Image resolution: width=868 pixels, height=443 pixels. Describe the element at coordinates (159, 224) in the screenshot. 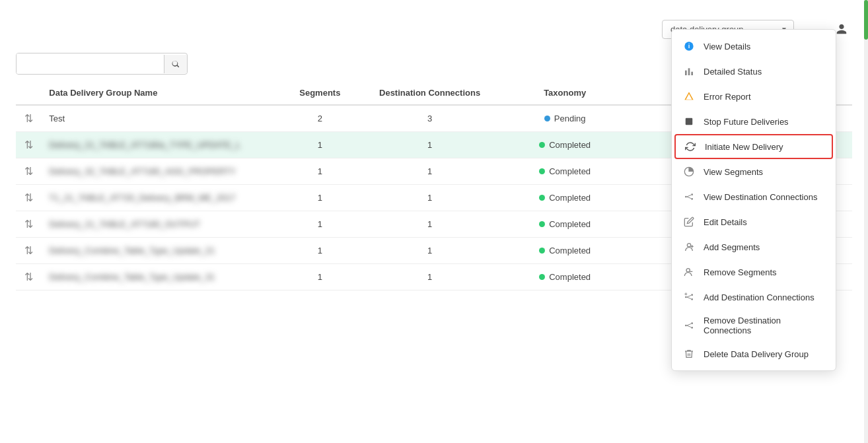

I see `row-name: Delivery_21_TABLE_AT7180_OUTPUT` at that location.